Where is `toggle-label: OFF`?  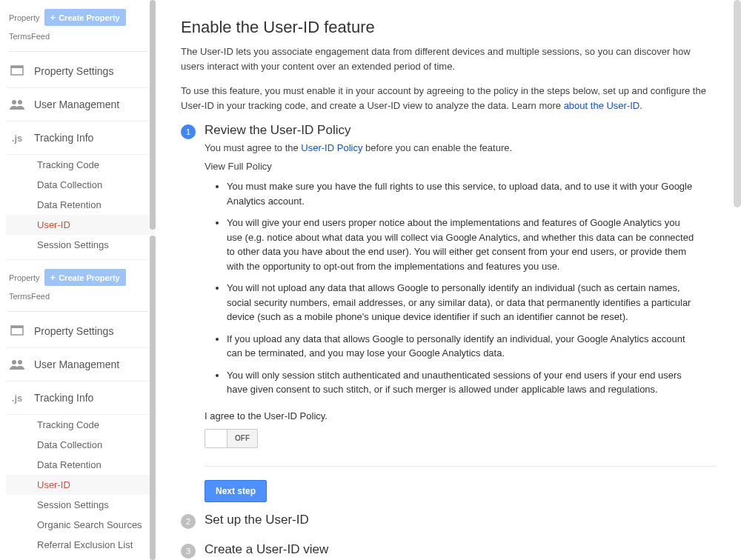
toggle-label: OFF is located at coordinates (242, 439).